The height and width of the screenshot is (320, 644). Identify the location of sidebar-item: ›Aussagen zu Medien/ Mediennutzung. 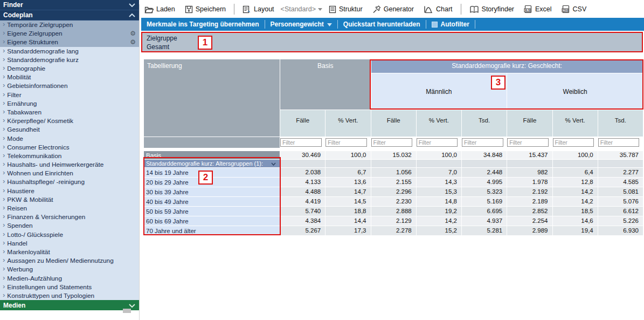
(70, 261).